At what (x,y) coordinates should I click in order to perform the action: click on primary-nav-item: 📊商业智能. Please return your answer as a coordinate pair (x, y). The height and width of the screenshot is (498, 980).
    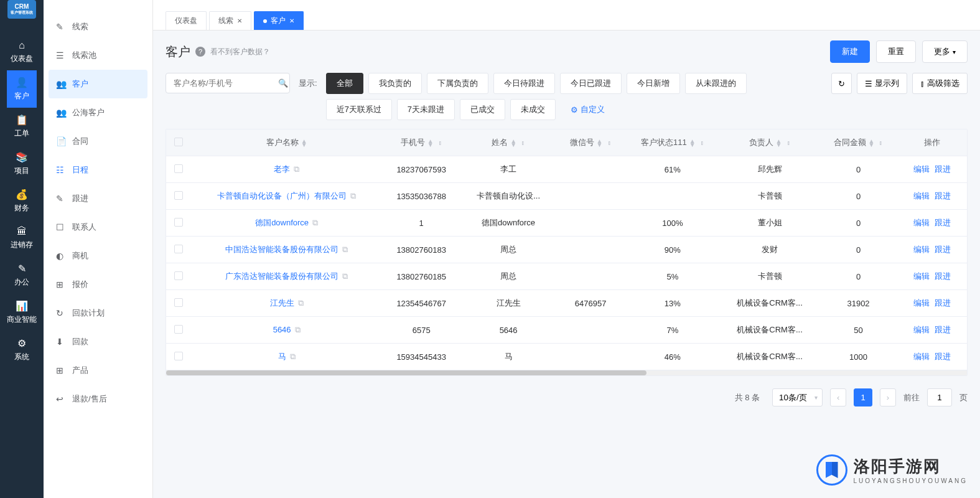
    Looking at the image, I should click on (22, 312).